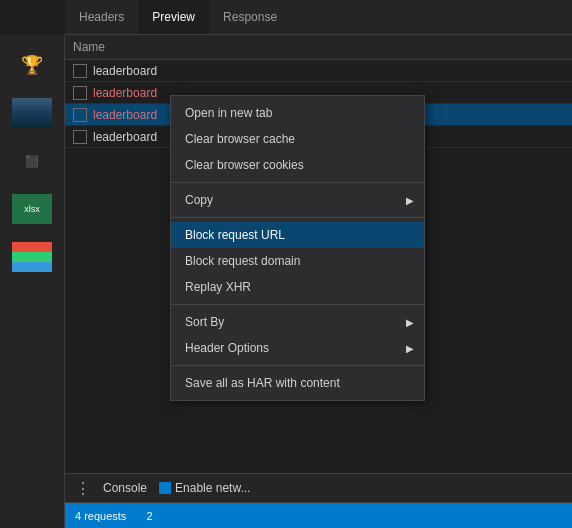 This screenshot has height=528, width=572. Describe the element at coordinates (32, 257) in the screenshot. I see `colorful-thumbnail` at that location.